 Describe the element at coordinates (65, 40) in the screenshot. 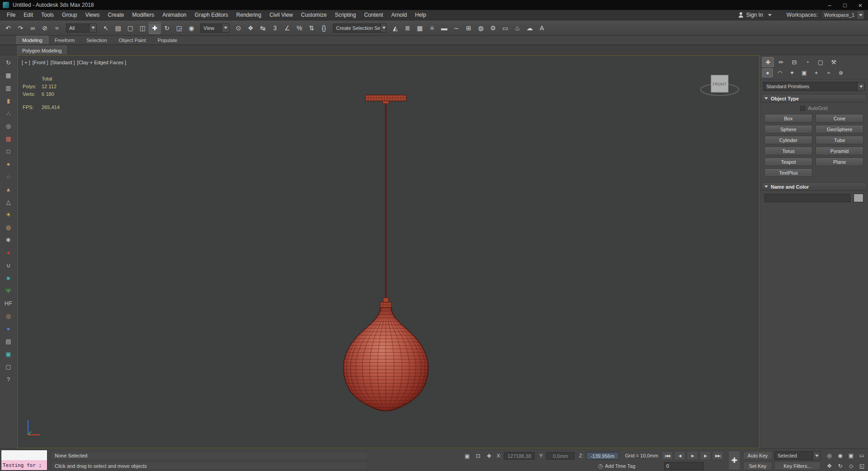

I see `ribbon-tab-freeform: Freeform` at that location.